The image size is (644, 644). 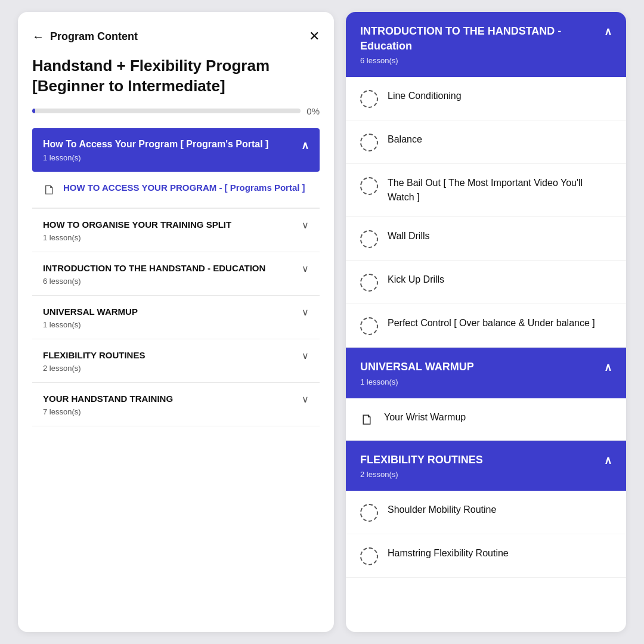 I want to click on section-collapsed-content: UNIVERSAL WARMUP 1 lesson(s), so click(x=91, y=317).